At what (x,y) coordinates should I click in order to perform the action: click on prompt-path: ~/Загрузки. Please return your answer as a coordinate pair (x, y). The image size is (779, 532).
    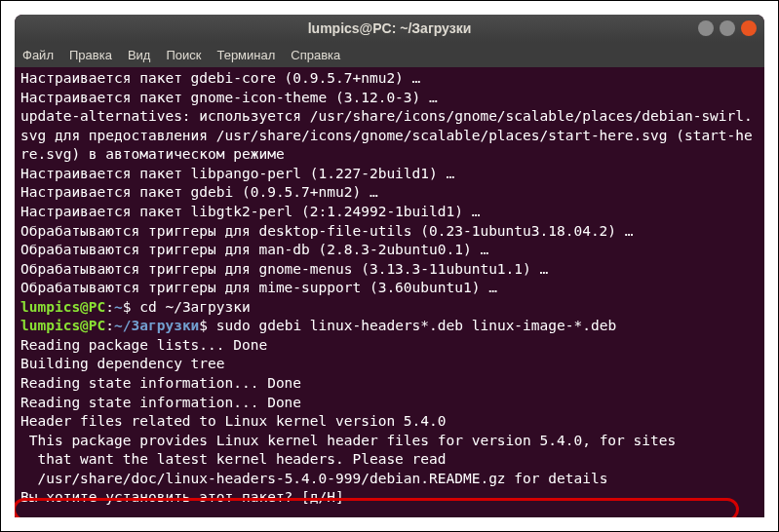
    Looking at the image, I should click on (156, 325).